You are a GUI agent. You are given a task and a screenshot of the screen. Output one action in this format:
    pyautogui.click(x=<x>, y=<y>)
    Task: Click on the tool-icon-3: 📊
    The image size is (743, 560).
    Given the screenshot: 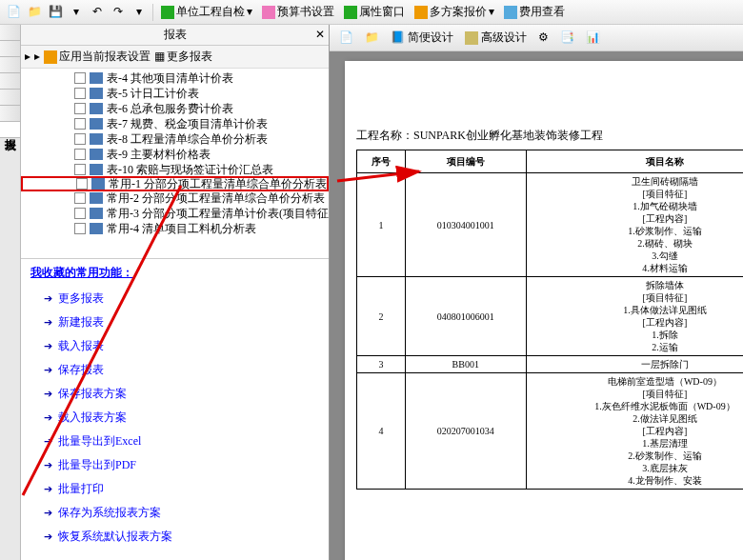 What is the action you would take?
    pyautogui.click(x=592, y=38)
    